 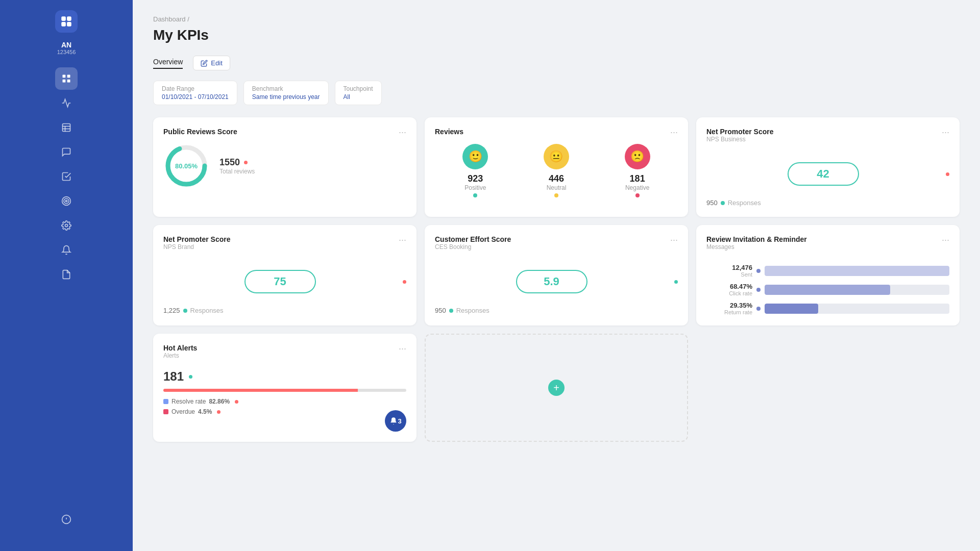 I want to click on card-reviews: Reviews ··· 🙂 923 Positive 😐 446 Neutral, so click(x=556, y=167).